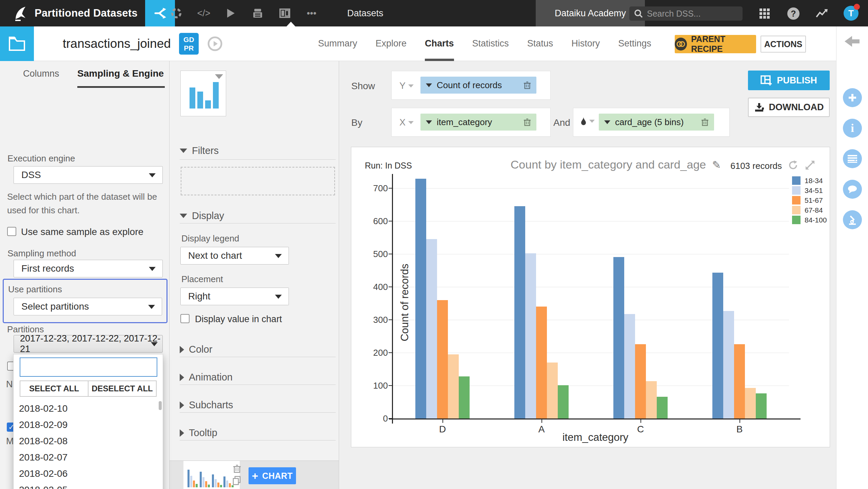 The image size is (868, 489). Describe the element at coordinates (852, 98) in the screenshot. I see `add-icon` at that location.